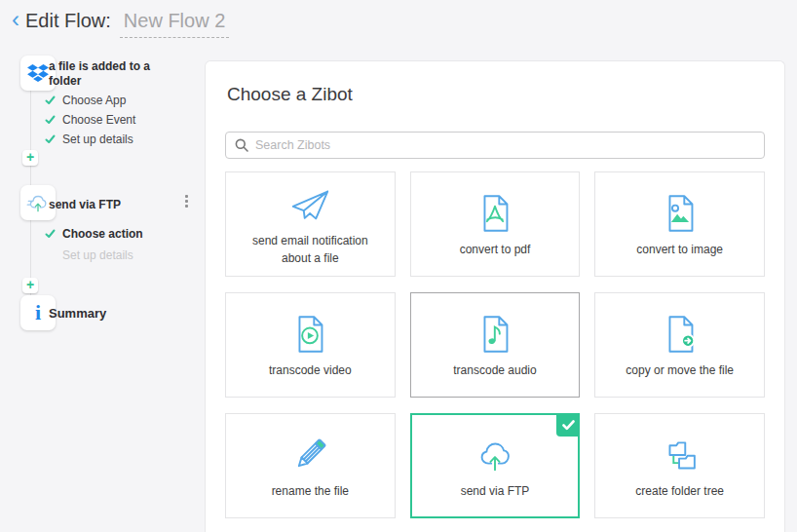  Describe the element at coordinates (495, 334) in the screenshot. I see `file-audio-icon` at that location.